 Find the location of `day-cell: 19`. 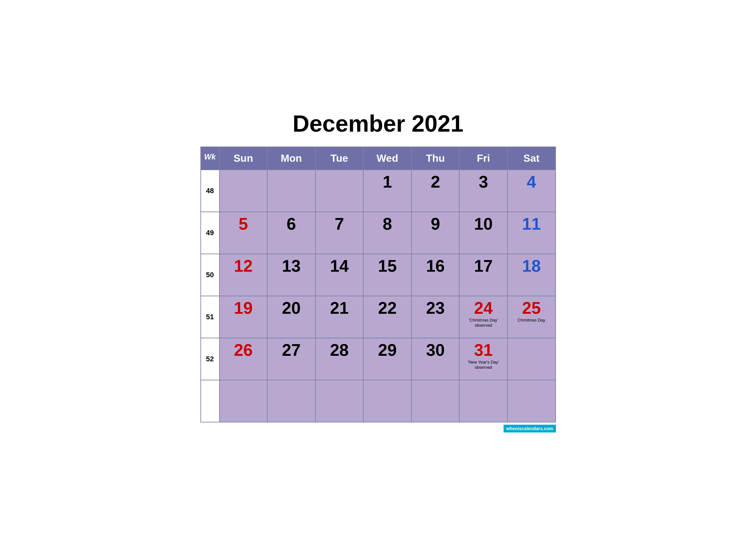

day-cell: 19 is located at coordinates (244, 317).